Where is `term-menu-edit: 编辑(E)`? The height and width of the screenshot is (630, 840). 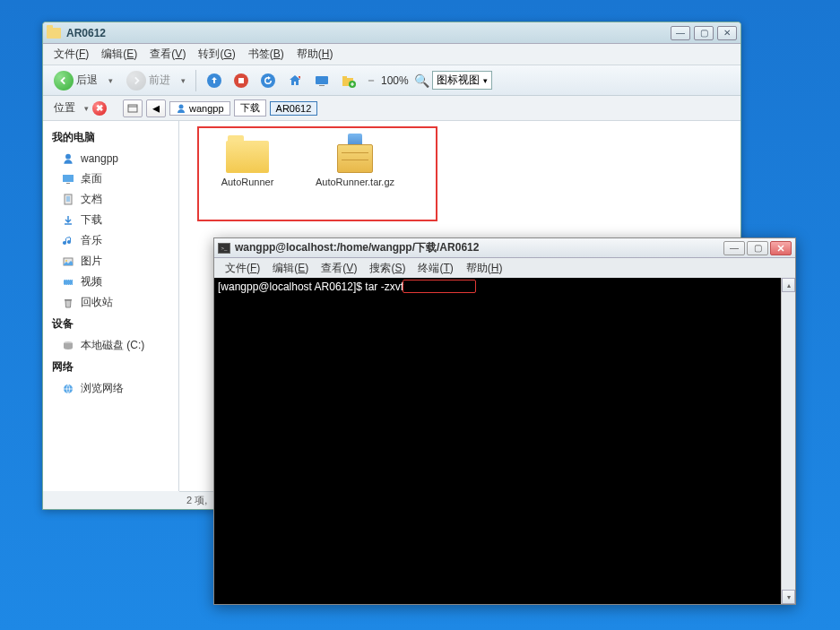
term-menu-edit: 编辑(E) is located at coordinates (290, 269).